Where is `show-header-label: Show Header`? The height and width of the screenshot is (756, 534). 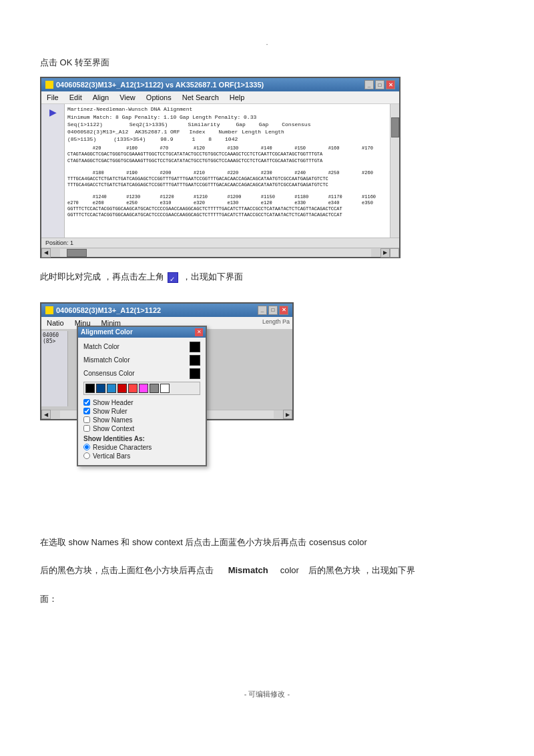 show-header-label: Show Header is located at coordinates (113, 403).